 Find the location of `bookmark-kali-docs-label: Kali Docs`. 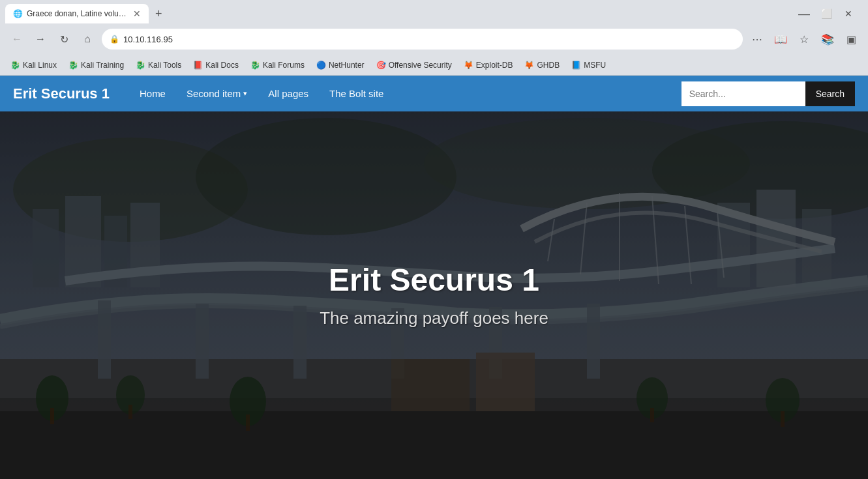

bookmark-kali-docs-label: Kali Docs is located at coordinates (222, 65).